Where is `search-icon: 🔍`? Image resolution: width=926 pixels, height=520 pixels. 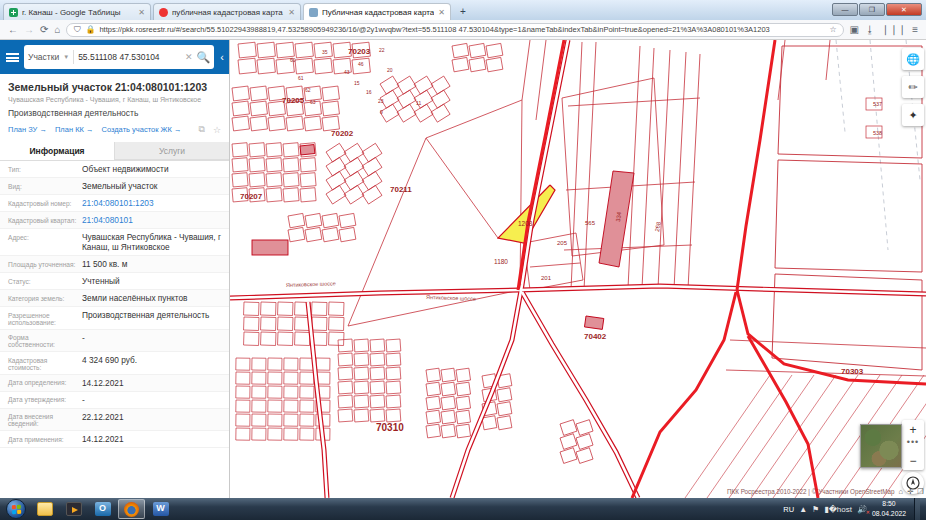
search-icon: 🔍 is located at coordinates (204, 58).